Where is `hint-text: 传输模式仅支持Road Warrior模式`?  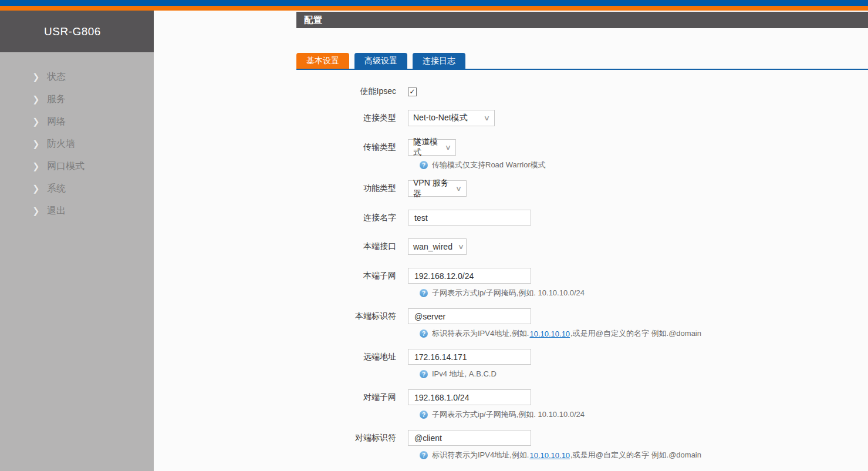 hint-text: 传输模式仅支持Road Warrior模式 is located at coordinates (489, 165).